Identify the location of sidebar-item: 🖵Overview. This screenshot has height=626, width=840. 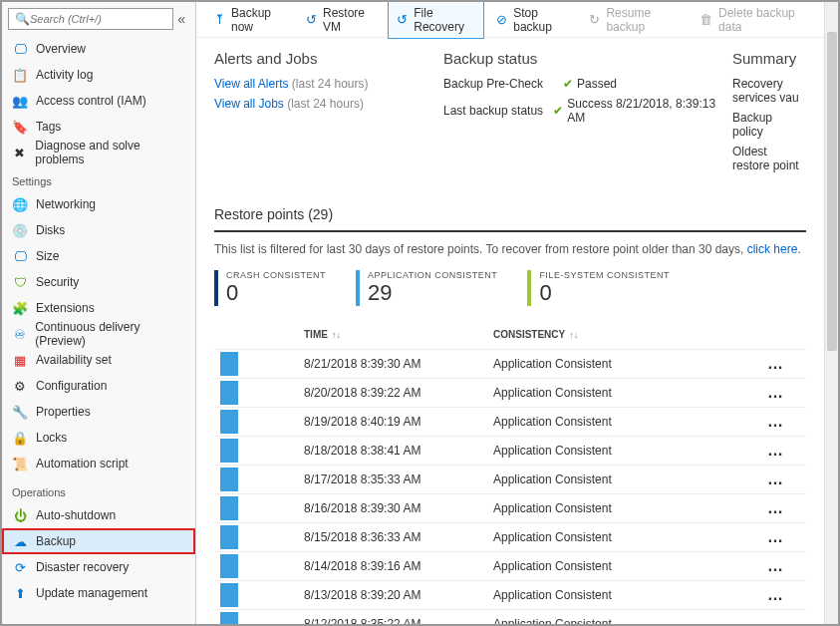
(99, 49).